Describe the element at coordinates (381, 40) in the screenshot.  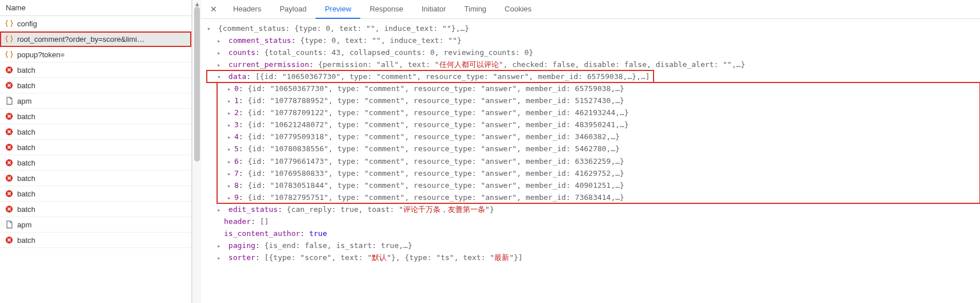
I see `prop-summary: {type: 0, text: "", induce_text: ""}` at that location.